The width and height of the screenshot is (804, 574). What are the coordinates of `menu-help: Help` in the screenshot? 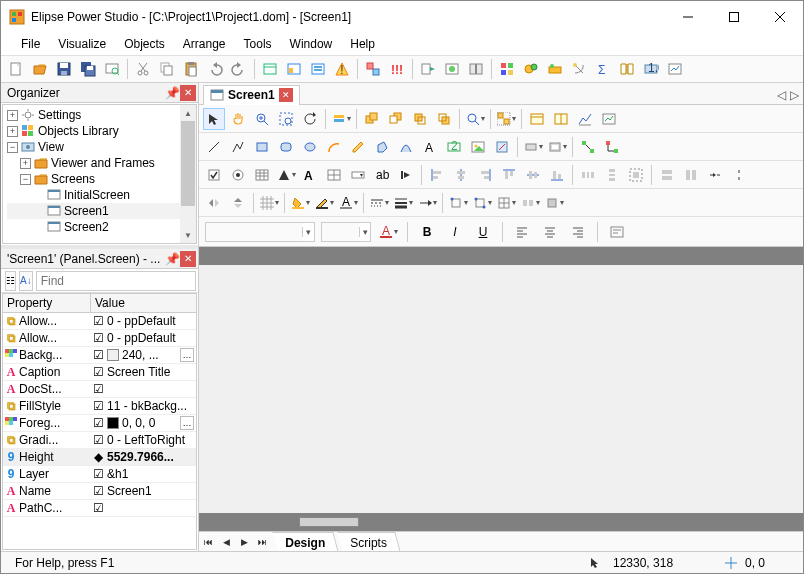 It's located at (362, 44).